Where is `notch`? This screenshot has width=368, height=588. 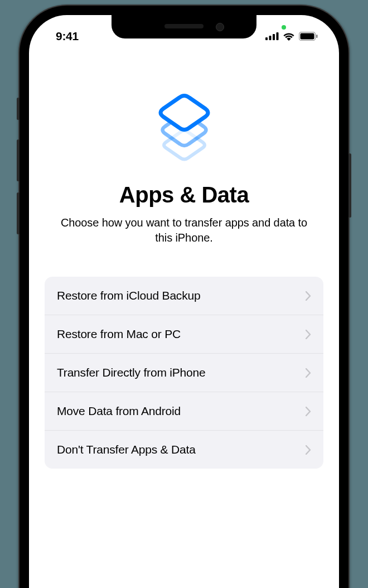 notch is located at coordinates (184, 27).